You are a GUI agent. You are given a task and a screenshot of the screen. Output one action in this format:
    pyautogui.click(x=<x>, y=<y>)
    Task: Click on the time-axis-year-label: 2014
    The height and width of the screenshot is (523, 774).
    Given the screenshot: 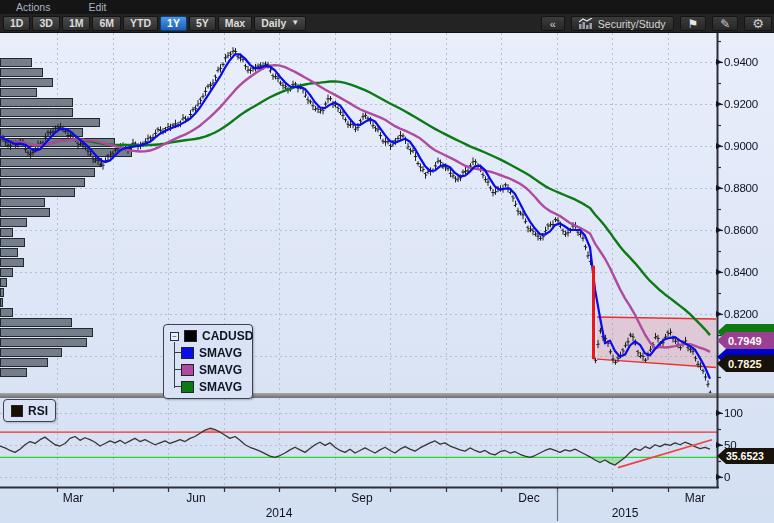 What is the action you would take?
    pyautogui.click(x=280, y=513)
    